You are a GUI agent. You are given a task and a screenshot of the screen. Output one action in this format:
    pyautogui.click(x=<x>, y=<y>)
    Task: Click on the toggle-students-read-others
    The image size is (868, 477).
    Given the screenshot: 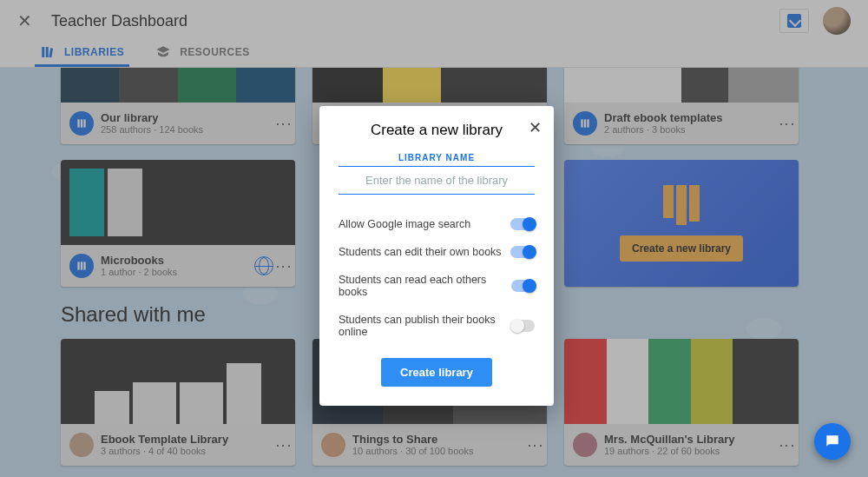 What is the action you would take?
    pyautogui.click(x=523, y=286)
    